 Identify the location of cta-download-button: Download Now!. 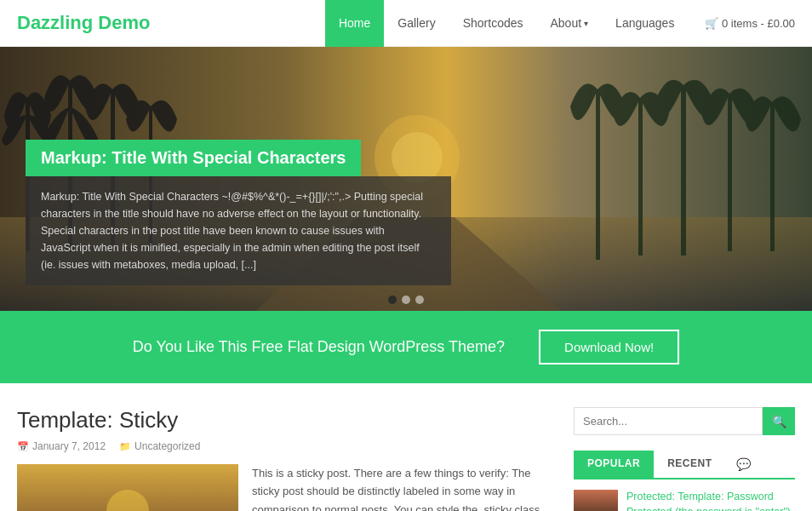
(609, 347).